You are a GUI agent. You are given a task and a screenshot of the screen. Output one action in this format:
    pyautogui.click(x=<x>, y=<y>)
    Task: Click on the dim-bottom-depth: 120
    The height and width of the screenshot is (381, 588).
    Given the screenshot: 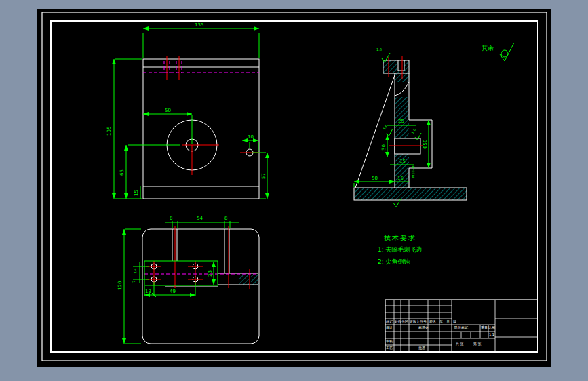 What is the action you would take?
    pyautogui.click(x=121, y=286)
    